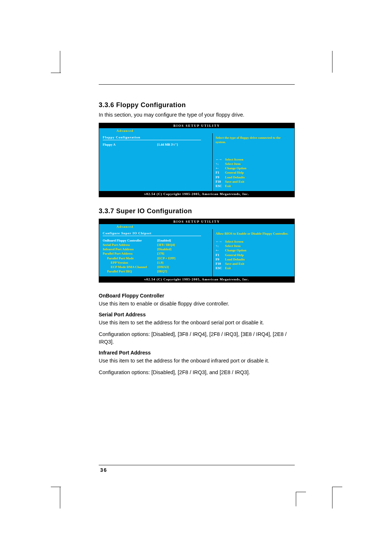  What do you see at coordinates (168, 145) in the screenshot?
I see `bios-setting-value: [1.44 MB 3½"]` at bounding box center [168, 145].